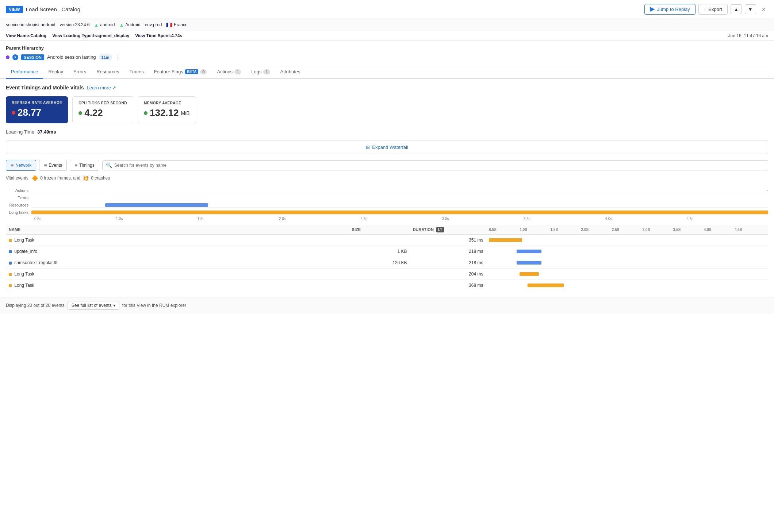 This screenshot has width=774, height=532. What do you see at coordinates (238, 219) in the screenshot?
I see `axis-tick-2: 1.5s` at bounding box center [238, 219].